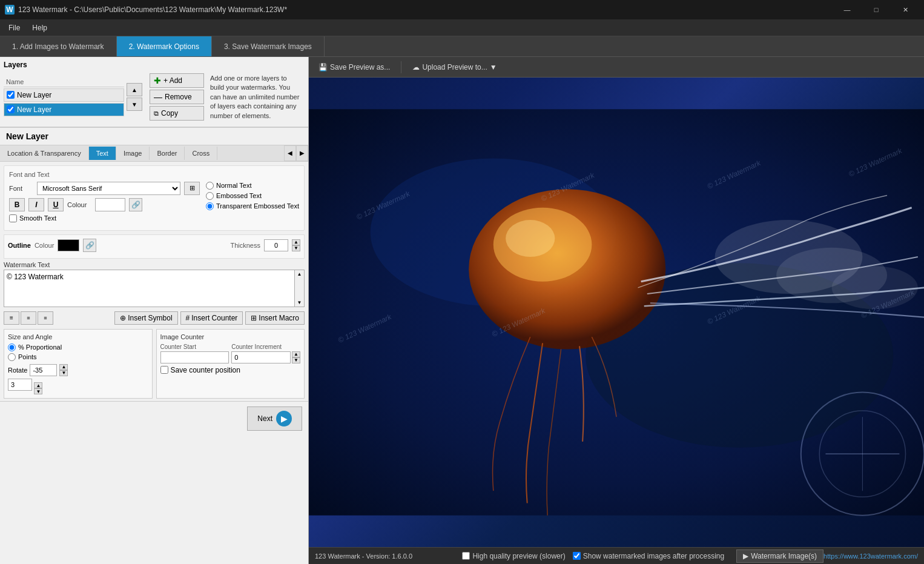  Describe the element at coordinates (154, 65) in the screenshot. I see `layers-title: Layers` at that location.